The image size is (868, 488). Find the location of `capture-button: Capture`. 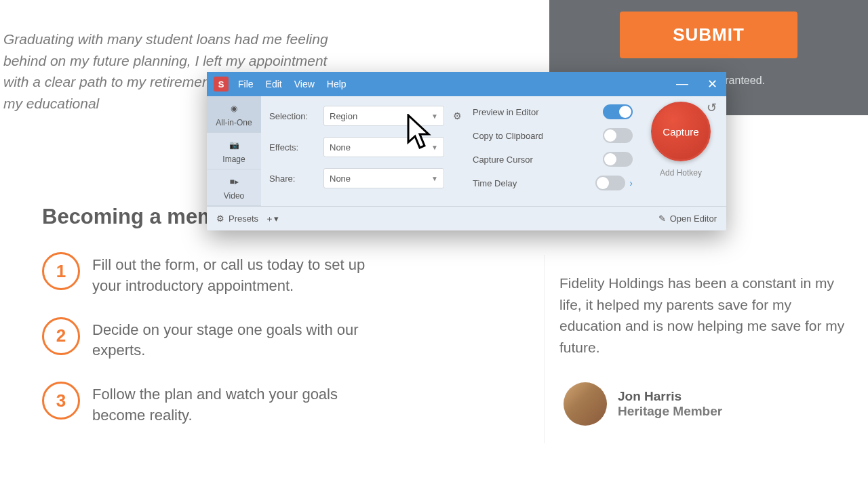

capture-button: Capture is located at coordinates (681, 131).